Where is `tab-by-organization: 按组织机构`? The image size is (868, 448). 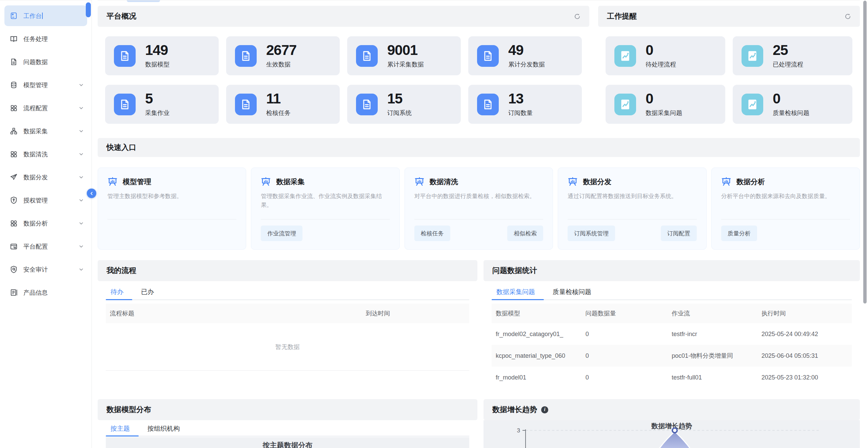 tab-by-organization: 按组织机构 is located at coordinates (163, 429).